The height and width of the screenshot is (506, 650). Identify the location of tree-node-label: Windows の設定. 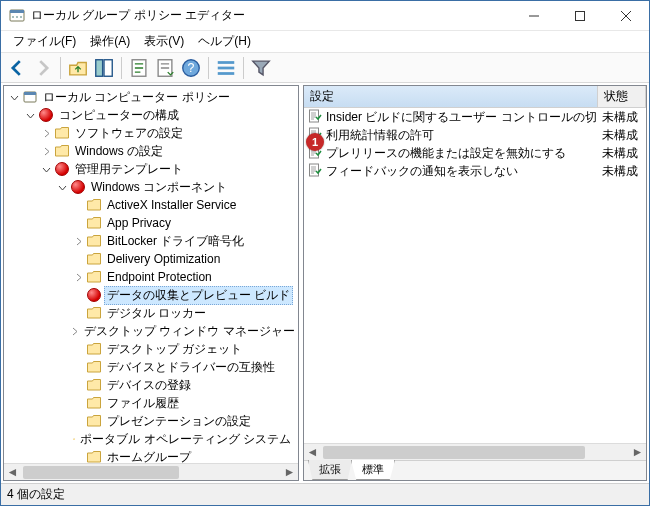
(119, 152).